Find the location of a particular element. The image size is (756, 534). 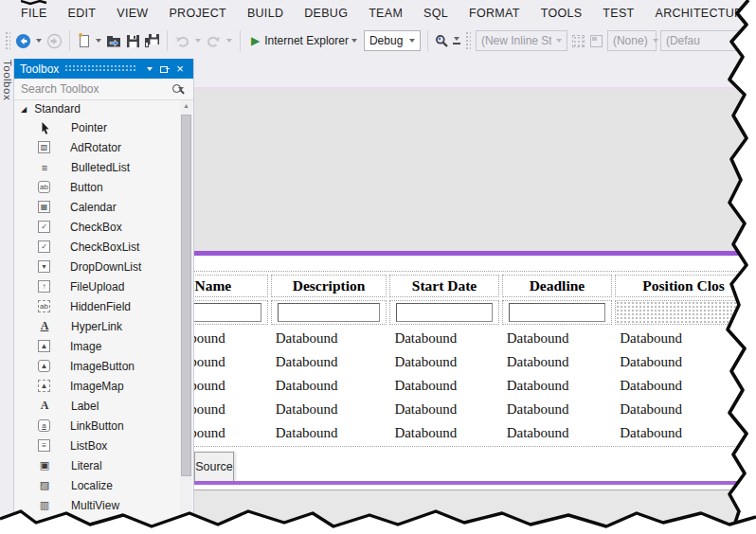

find-options-dropdown is located at coordinates (457, 41).